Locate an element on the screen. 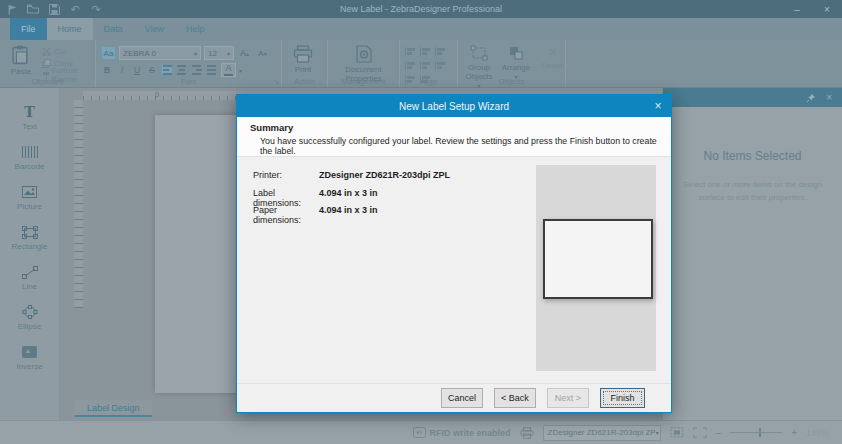  tool-ellipse: Ellipse is located at coordinates (30, 318).